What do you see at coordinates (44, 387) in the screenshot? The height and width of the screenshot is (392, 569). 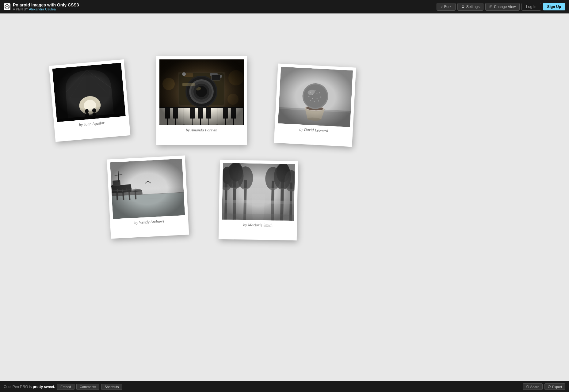 I see `pro-highlight: pretty sweet.` at bounding box center [44, 387].